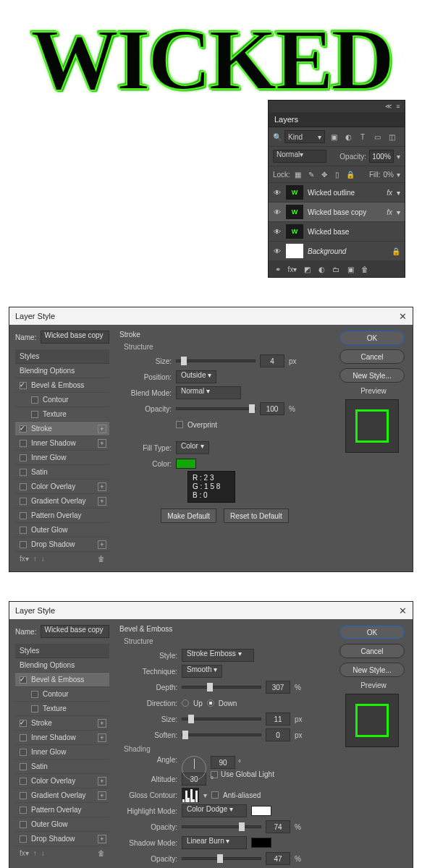  What do you see at coordinates (214, 843) in the screenshot?
I see `shadow-mode-select: Linear Burn ▾` at bounding box center [214, 843].